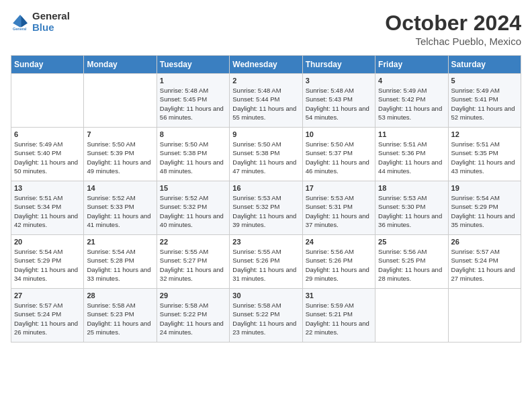 The height and width of the screenshot is (411, 532). Describe the element at coordinates (120, 262) in the screenshot. I see `calendar-cell: 21Sunrise: 5:54 AMSunset: 5:28 PMDayligh…` at that location.